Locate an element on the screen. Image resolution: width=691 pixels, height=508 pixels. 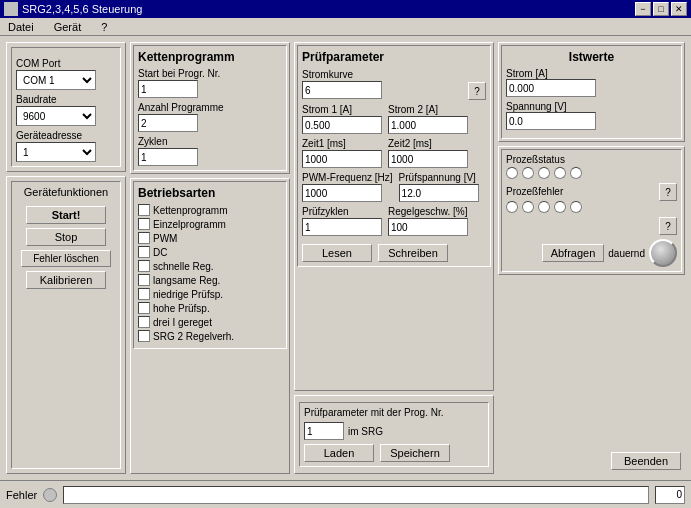
pwm-input is located at coordinates (342, 193).